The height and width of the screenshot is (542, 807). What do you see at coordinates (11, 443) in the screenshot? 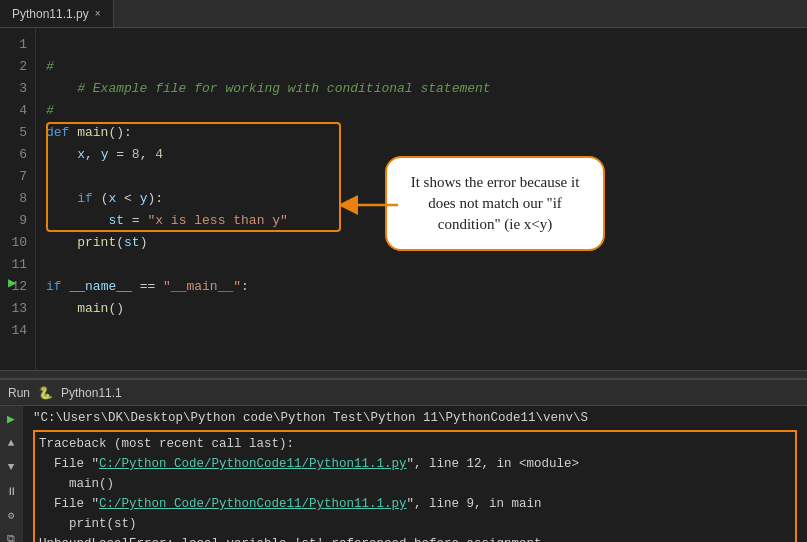
I see `run-up-button: ▲` at bounding box center [11, 443].